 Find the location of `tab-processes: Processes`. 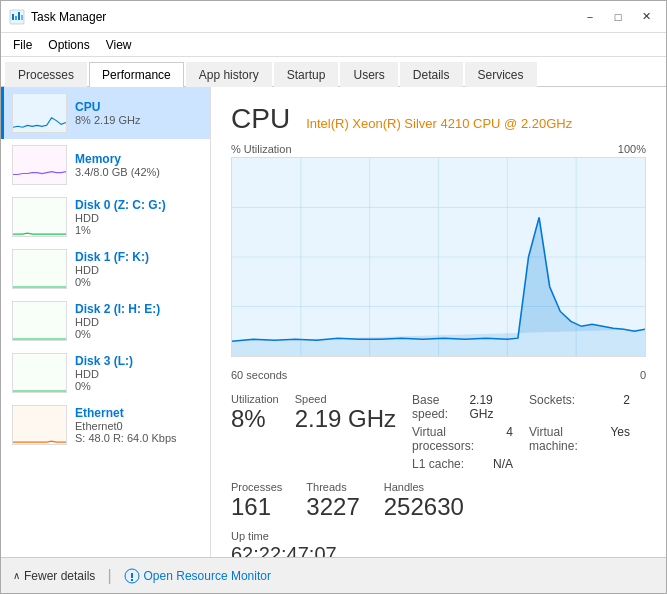

tab-processes: Processes is located at coordinates (46, 74).